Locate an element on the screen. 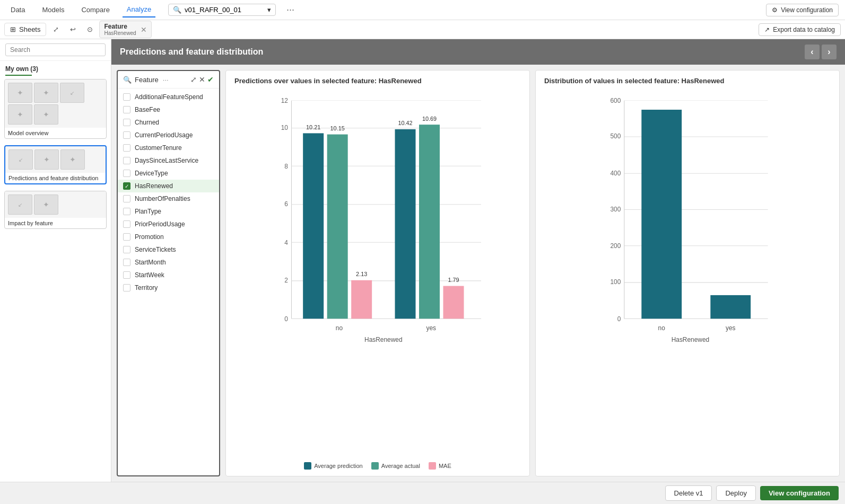 The width and height of the screenshot is (845, 504). nav-data: Data is located at coordinates (18, 10).